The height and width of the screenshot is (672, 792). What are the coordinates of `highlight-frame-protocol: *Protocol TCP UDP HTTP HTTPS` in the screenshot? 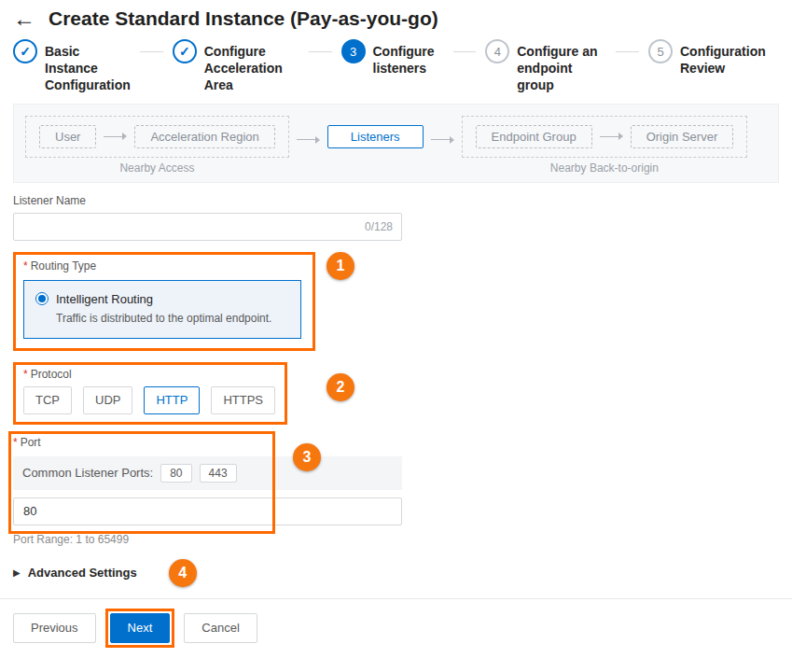 It's located at (150, 394).